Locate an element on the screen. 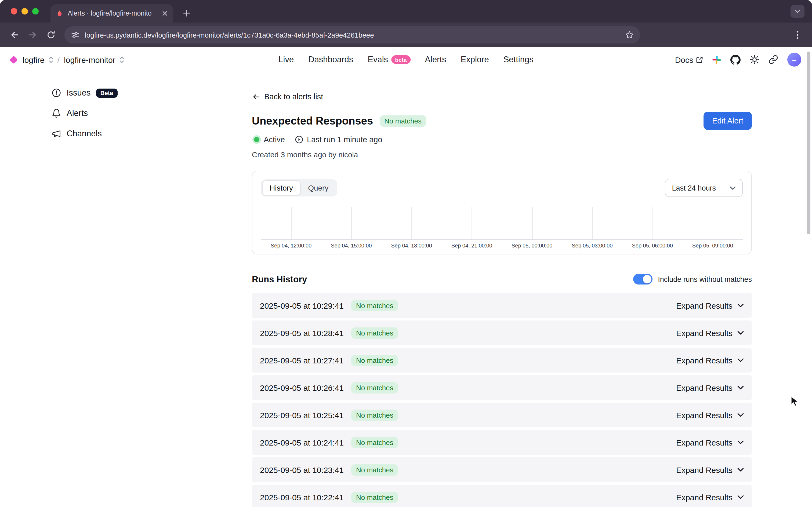 The width and height of the screenshot is (812, 507). github-icon is located at coordinates (736, 60).